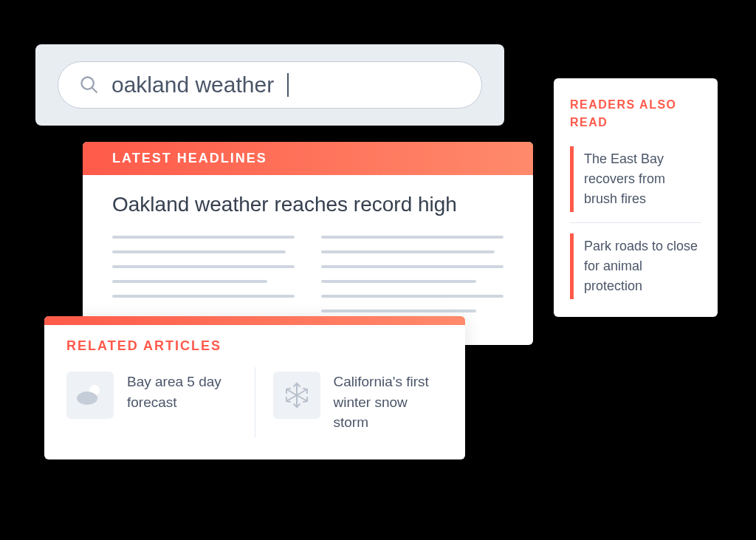  I want to click on reader-item-title: Park roads to close for animal protectio…, so click(641, 266).